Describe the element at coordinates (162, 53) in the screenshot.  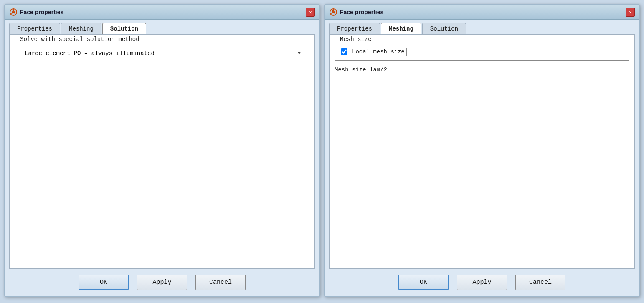
I see `solution-method-select-wrapper: Large element PO – always illuminated St…` at that location.